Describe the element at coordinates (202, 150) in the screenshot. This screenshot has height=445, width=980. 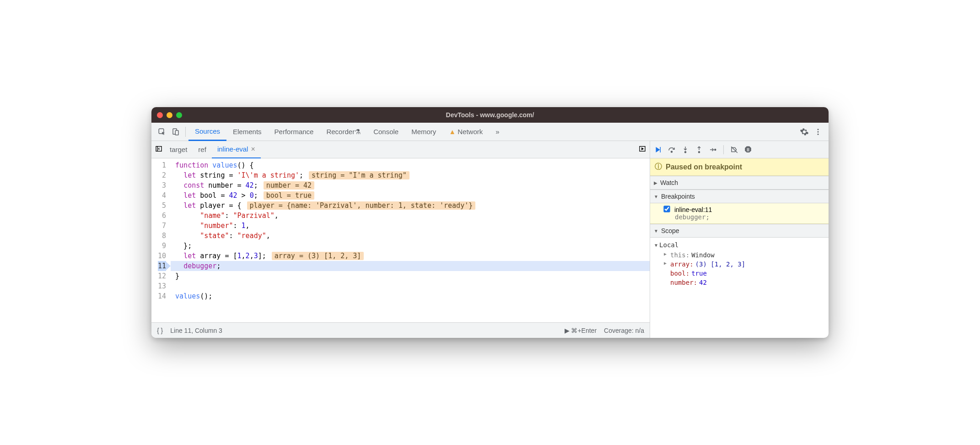
I see `file-tab-ref: ref` at that location.